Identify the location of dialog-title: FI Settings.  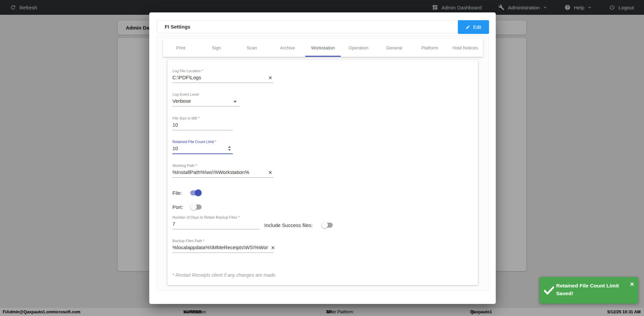
(174, 27).